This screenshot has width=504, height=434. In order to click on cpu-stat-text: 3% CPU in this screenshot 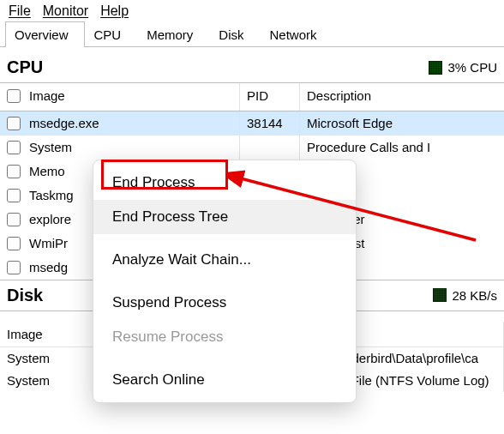, I will do `click(472, 67)`.